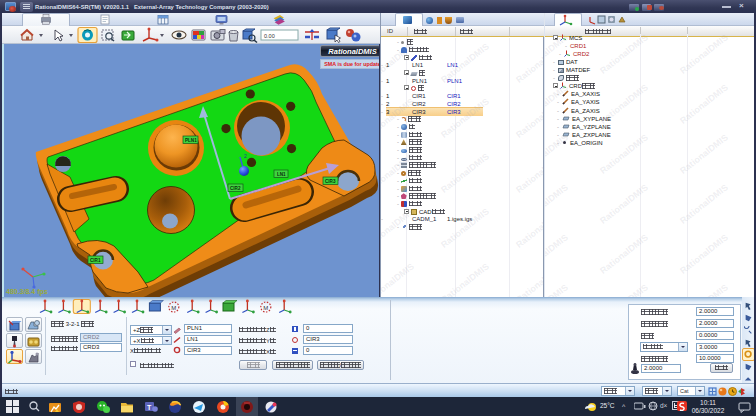 The image size is (756, 416). I want to click on svg-text: 0.00, so click(270, 36).